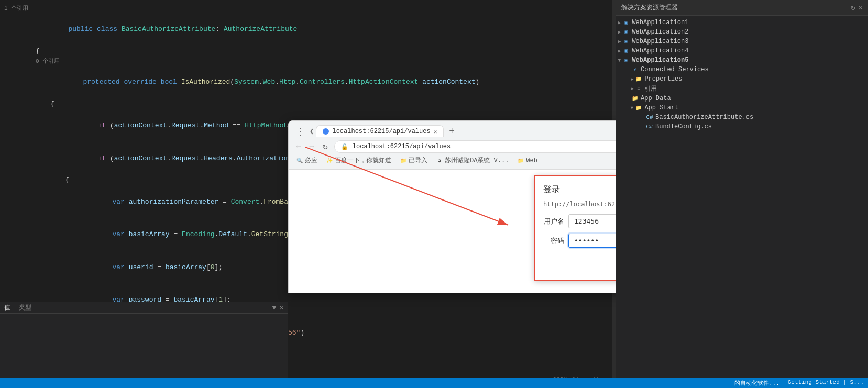  Describe the element at coordinates (742, 70) in the screenshot. I see `tree-item-connected-services: ⚡ Connected Services` at that location.